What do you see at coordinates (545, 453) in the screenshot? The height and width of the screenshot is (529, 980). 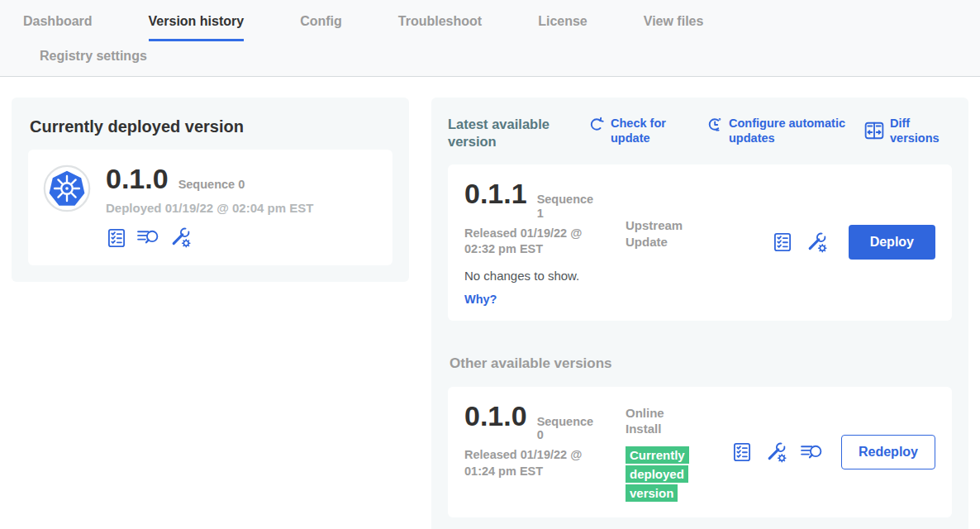 I see `other-version-info: 0.1.0 Sequence 0 Released 01/19/22 @ 01:…` at bounding box center [545, 453].